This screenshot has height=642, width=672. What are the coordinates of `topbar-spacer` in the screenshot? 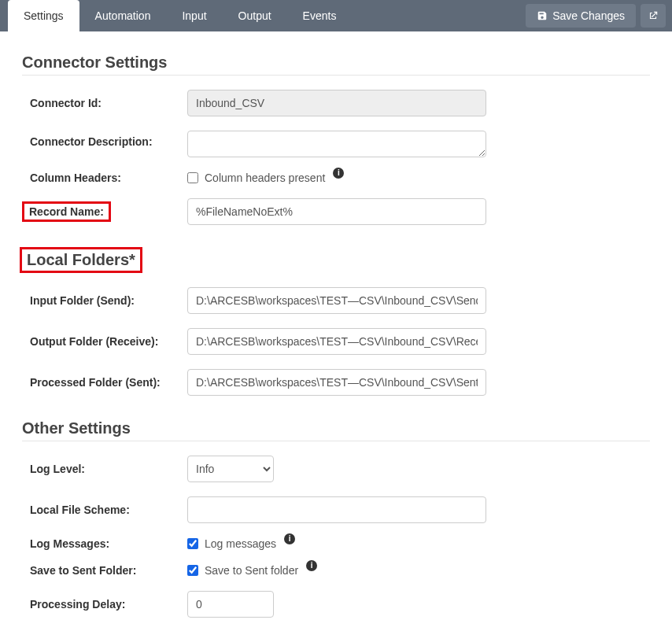 It's located at (439, 16).